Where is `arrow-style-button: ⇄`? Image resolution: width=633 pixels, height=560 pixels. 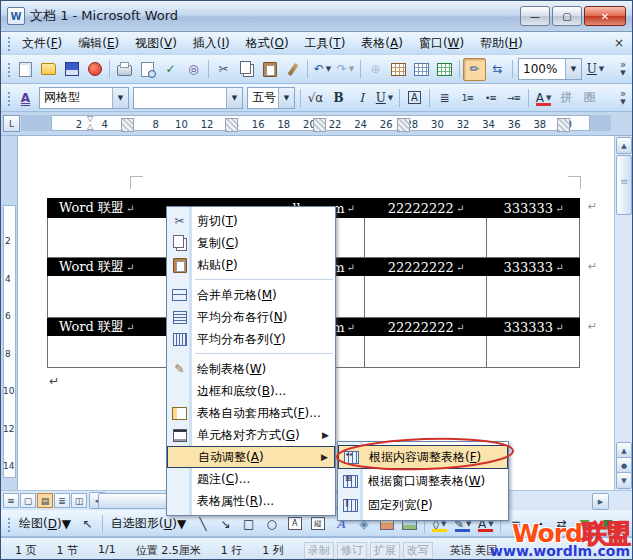
arrow-style-button: ⇄ is located at coordinates (562, 524).